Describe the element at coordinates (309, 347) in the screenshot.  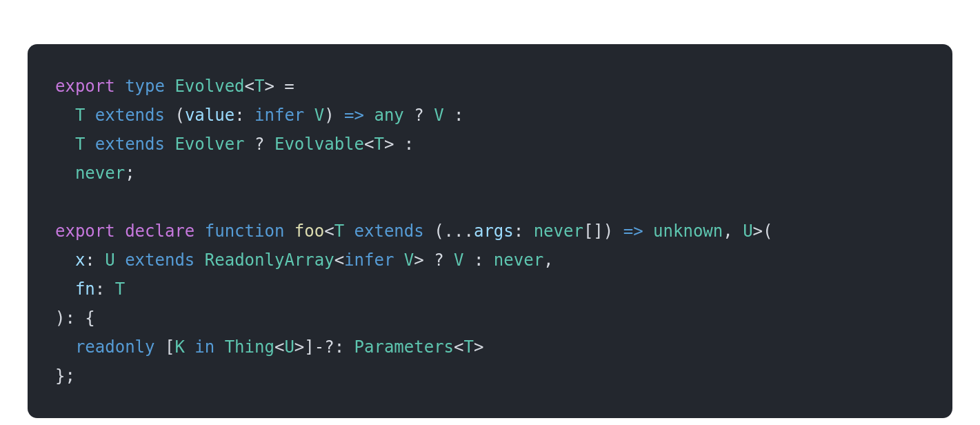
I see `bracket-close: ]` at that location.